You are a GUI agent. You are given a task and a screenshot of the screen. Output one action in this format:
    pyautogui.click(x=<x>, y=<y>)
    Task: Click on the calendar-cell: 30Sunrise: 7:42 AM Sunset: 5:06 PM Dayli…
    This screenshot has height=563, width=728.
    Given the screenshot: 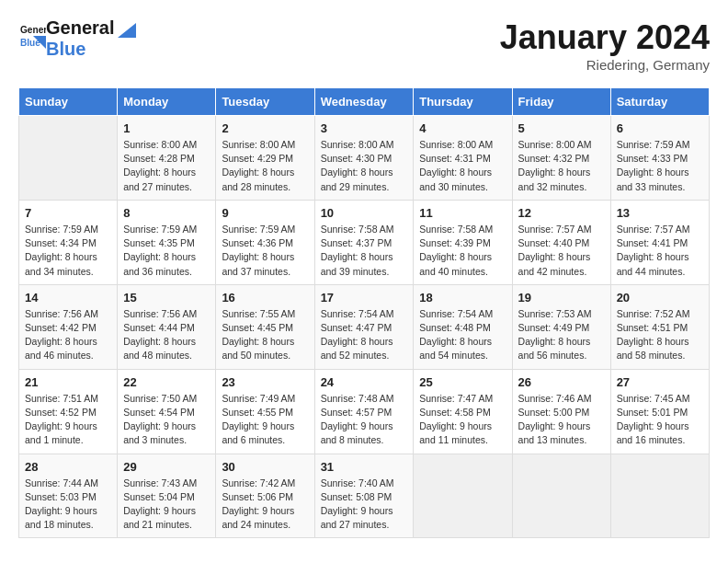 What is the action you would take?
    pyautogui.click(x=265, y=496)
    